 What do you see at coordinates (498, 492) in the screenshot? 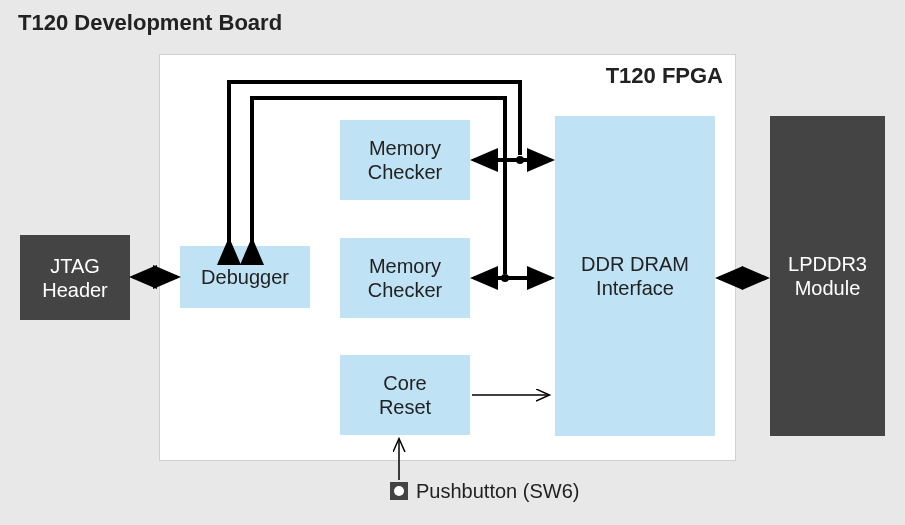
I see `pushbutton-label: Pushbutton (SW6)` at bounding box center [498, 492].